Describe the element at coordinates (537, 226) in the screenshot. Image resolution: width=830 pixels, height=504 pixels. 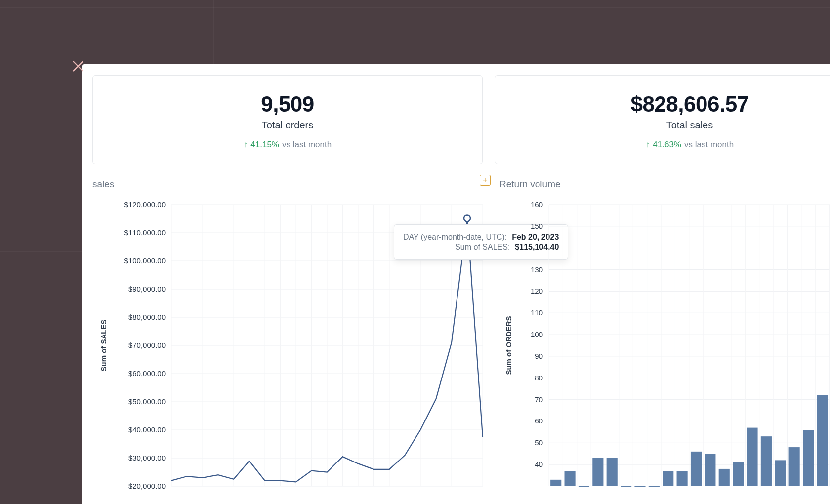
I see `svg-text: 150` at that location.